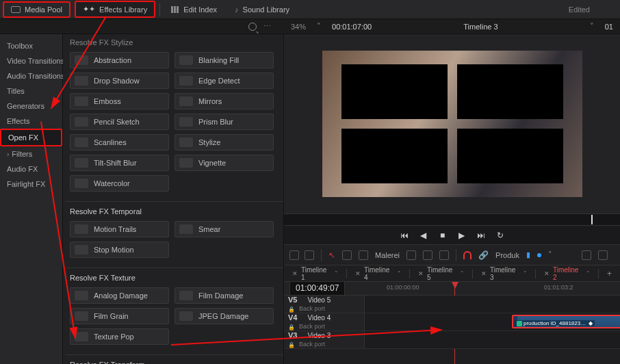 This screenshot has height=364, width=620. What do you see at coordinates (591, 323) in the screenshot?
I see `keyframe-icon: ◆` at bounding box center [591, 323].